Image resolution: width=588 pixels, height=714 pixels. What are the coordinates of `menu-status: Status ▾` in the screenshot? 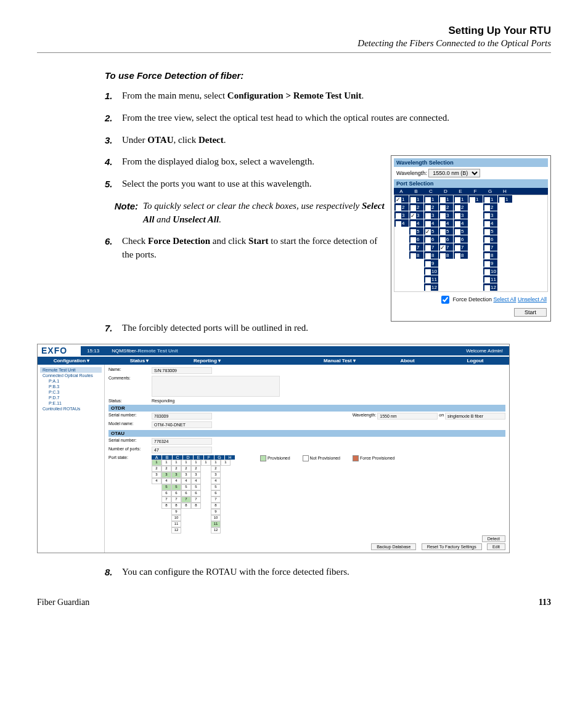 It's located at (139, 361).